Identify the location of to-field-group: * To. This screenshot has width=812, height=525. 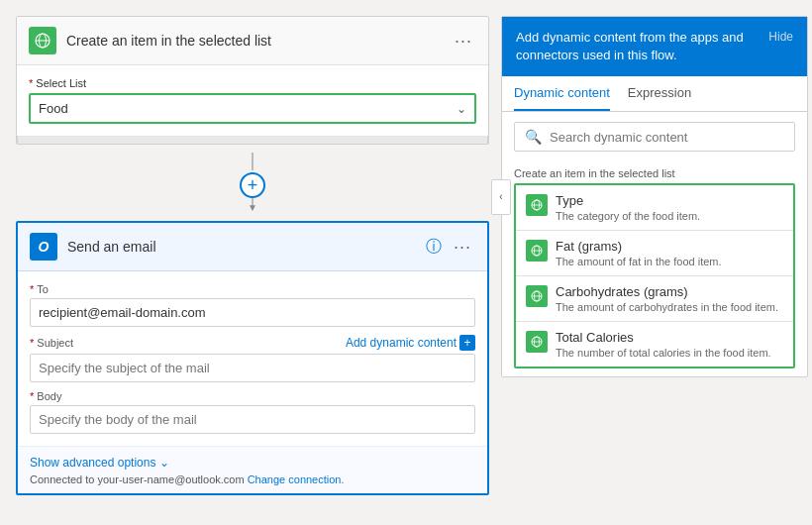
(253, 305).